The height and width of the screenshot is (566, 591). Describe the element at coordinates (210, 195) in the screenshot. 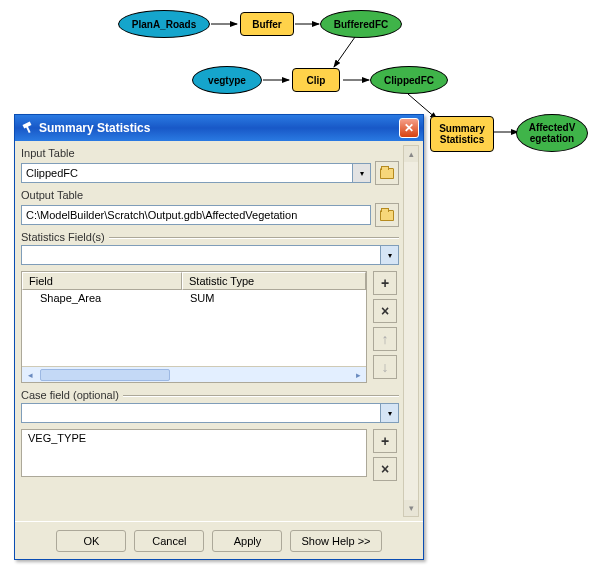

I see `output-table-label: Output Table` at that location.